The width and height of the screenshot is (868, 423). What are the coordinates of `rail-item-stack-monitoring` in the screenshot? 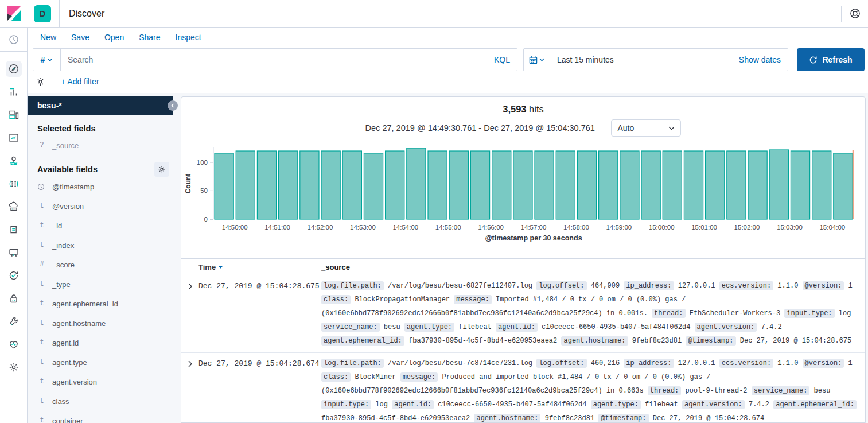 It's located at (14, 344).